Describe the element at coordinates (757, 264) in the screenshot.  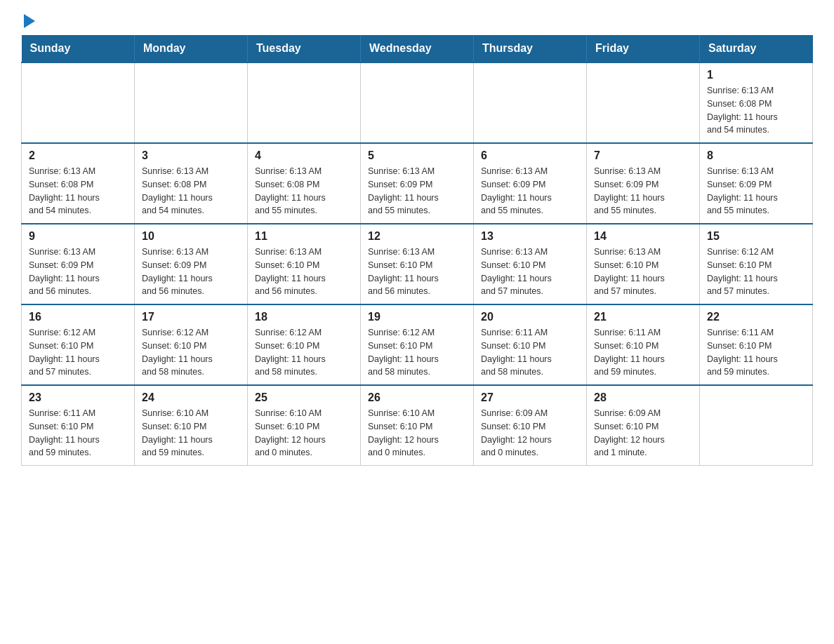
I see `calendar-cell: 15Sunrise: 6:12 AM Sunset: 6:10 PM Dayli…` at that location.